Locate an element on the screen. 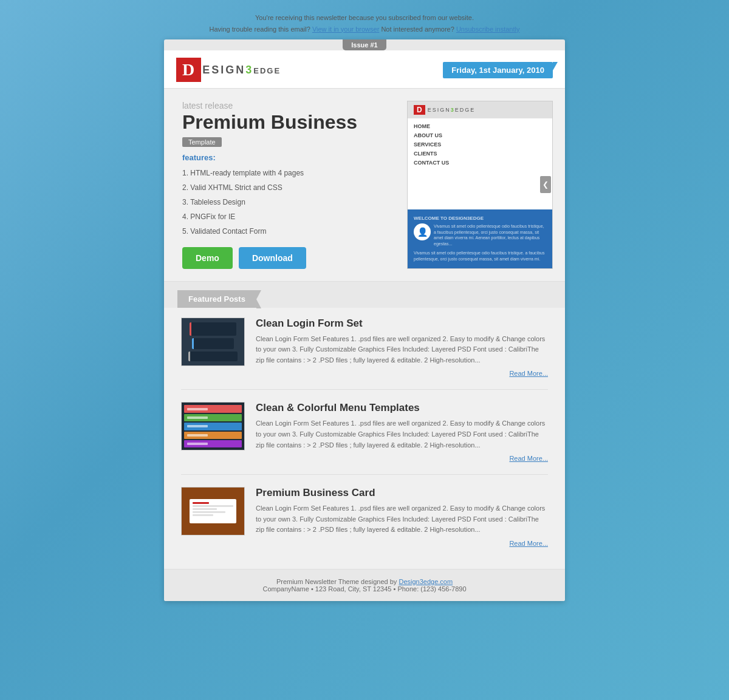 The image size is (729, 700). hero-left: latest release Premium Business Template… is located at coordinates (289, 185).